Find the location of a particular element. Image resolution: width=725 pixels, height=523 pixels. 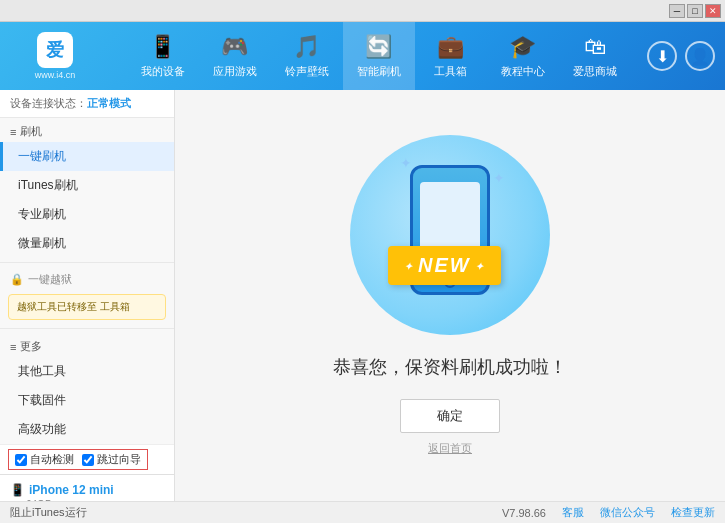

nav-my-device: 📱 我的设备 is located at coordinates (163, 56).